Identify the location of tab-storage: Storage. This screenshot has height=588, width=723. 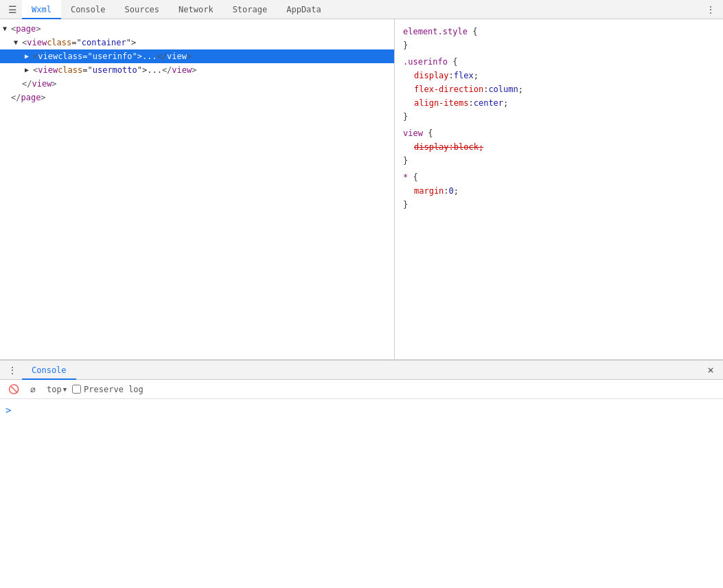
(250, 10).